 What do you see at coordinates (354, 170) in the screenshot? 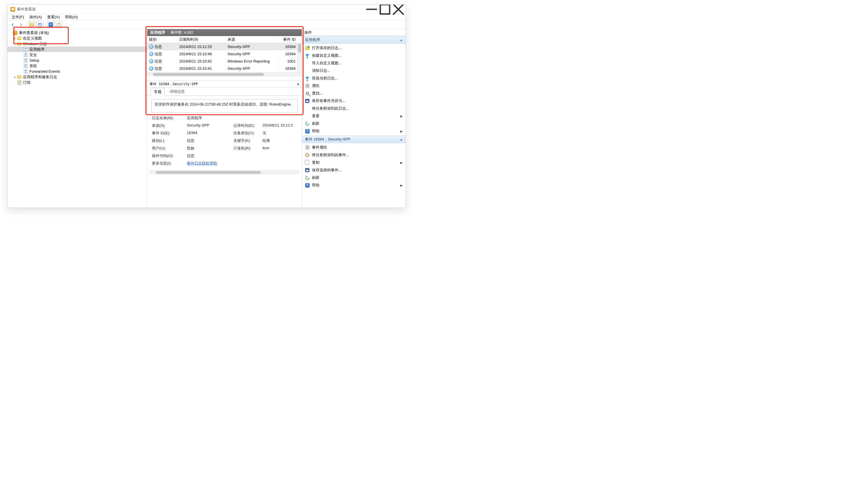
I see `action-save-selected: 保存选择的事件...` at bounding box center [354, 170].